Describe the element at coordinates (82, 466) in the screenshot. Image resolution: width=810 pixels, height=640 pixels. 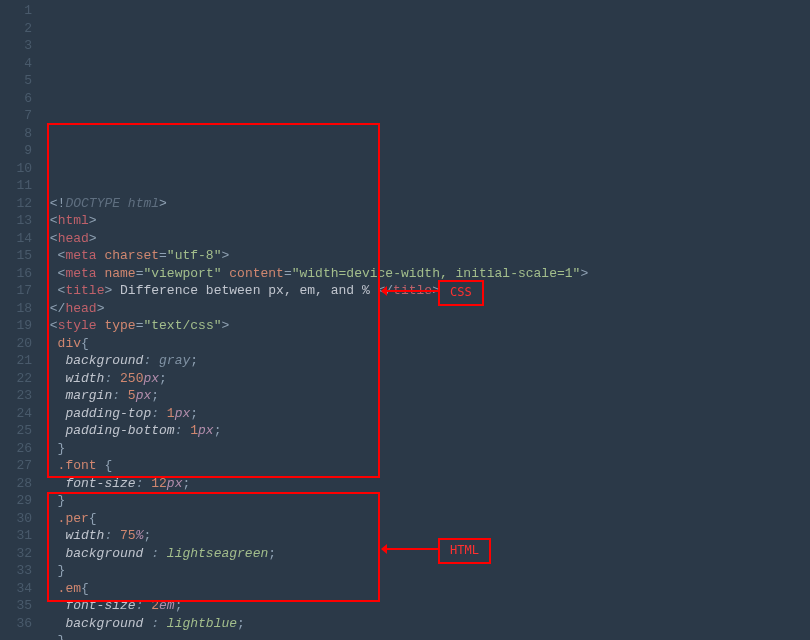
I see `code-token: .font` at that location.